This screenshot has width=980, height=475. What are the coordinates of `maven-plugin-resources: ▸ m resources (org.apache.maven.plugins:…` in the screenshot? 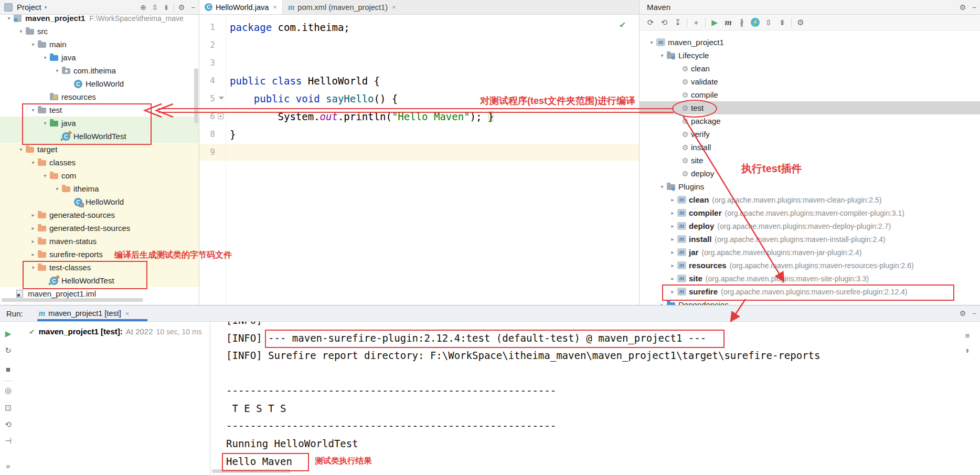 It's located at (810, 266).